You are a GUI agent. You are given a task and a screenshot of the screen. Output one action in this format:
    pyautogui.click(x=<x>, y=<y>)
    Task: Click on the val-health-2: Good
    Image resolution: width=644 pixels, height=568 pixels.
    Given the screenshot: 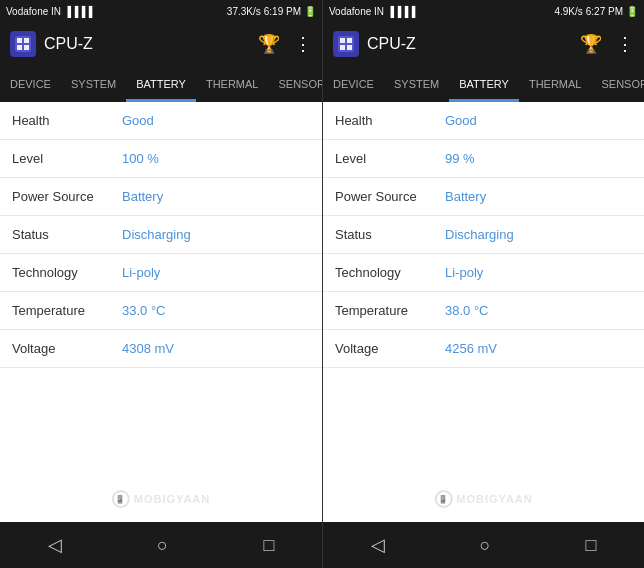 What is the action you would take?
    pyautogui.click(x=461, y=120)
    